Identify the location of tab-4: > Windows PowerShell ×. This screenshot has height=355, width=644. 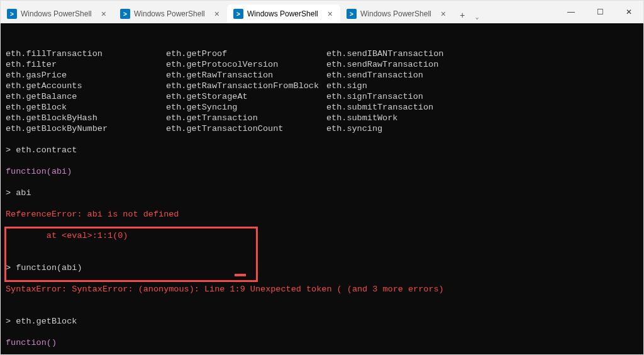
(397, 14).